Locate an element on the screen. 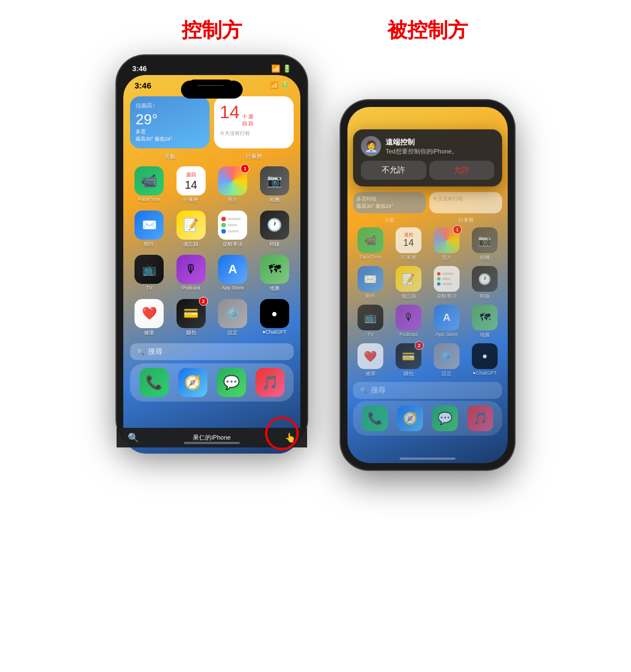 The width and height of the screenshot is (631, 672). calendar-widget: 14 十 週 四 四 今天沒有行程 is located at coordinates (254, 122).